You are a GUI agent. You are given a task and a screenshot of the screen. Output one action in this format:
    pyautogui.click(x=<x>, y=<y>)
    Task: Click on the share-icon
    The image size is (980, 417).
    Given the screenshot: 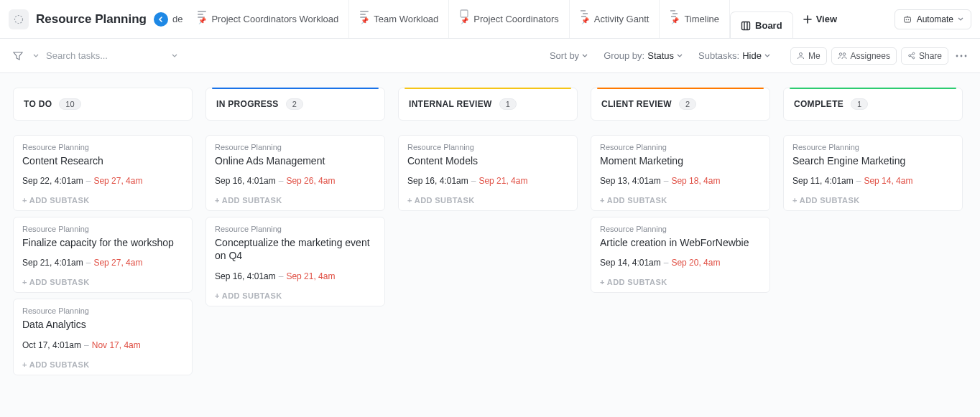 What is the action you would take?
    pyautogui.click(x=911, y=56)
    